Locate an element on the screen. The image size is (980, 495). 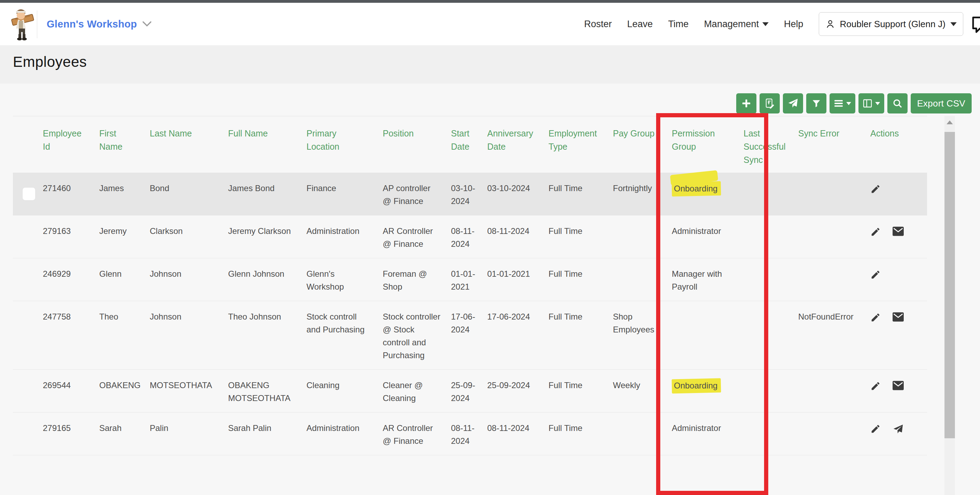
cell-first-name: Theo is located at coordinates (125, 335).